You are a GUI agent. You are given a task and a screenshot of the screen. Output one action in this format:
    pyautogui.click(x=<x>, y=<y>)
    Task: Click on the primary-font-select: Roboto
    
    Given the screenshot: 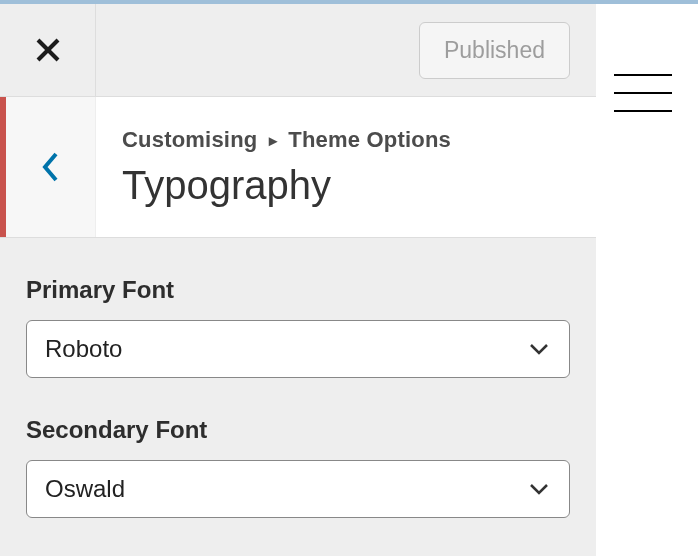 What is the action you would take?
    pyautogui.click(x=298, y=349)
    